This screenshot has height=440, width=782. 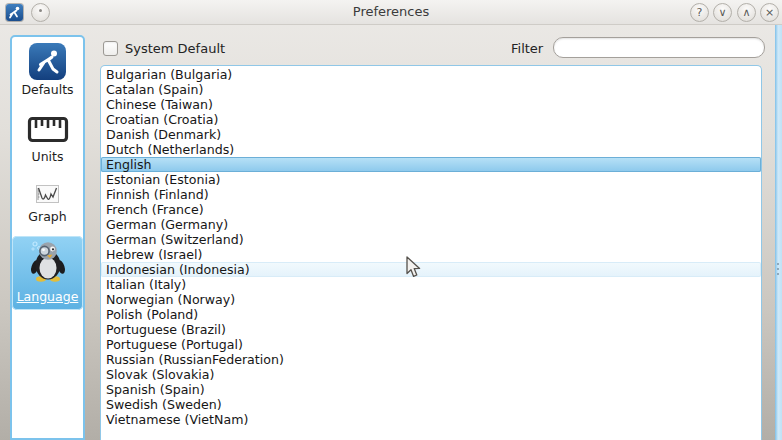 What do you see at coordinates (700, 12) in the screenshot?
I see `question-icon: ?` at bounding box center [700, 12].